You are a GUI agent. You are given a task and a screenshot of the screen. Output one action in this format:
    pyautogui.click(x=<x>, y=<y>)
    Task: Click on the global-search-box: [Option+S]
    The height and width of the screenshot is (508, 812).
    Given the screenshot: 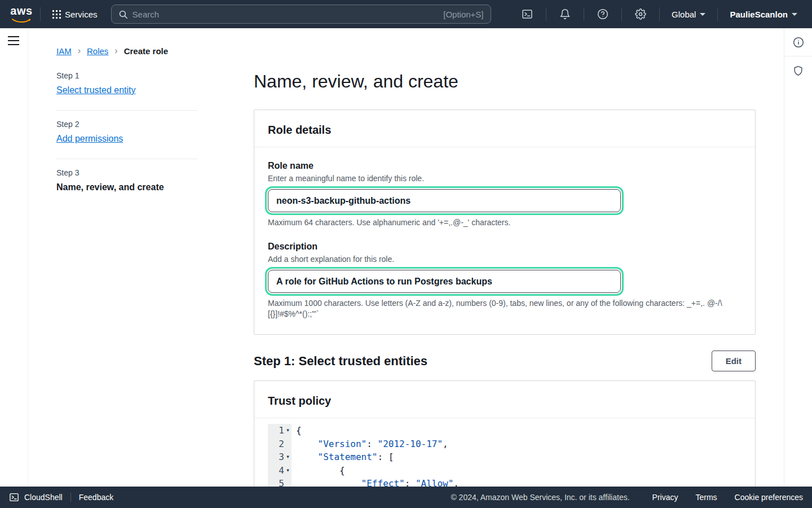 What is the action you would take?
    pyautogui.click(x=301, y=14)
    